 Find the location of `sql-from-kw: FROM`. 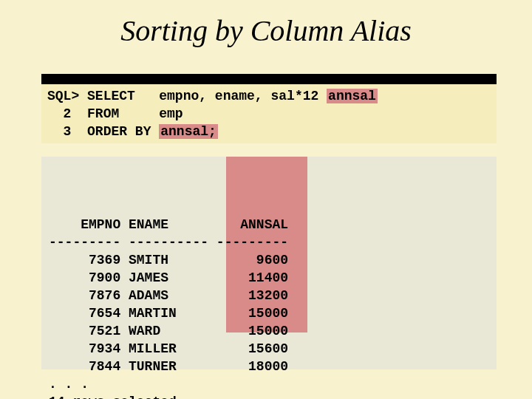

sql-from-kw: FROM is located at coordinates (103, 114).